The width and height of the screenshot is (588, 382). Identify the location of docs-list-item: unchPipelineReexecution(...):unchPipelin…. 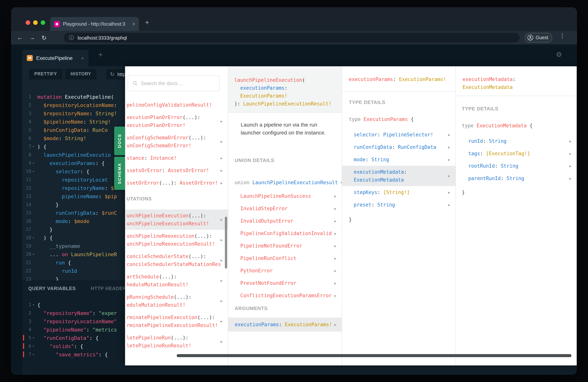
(176, 240).